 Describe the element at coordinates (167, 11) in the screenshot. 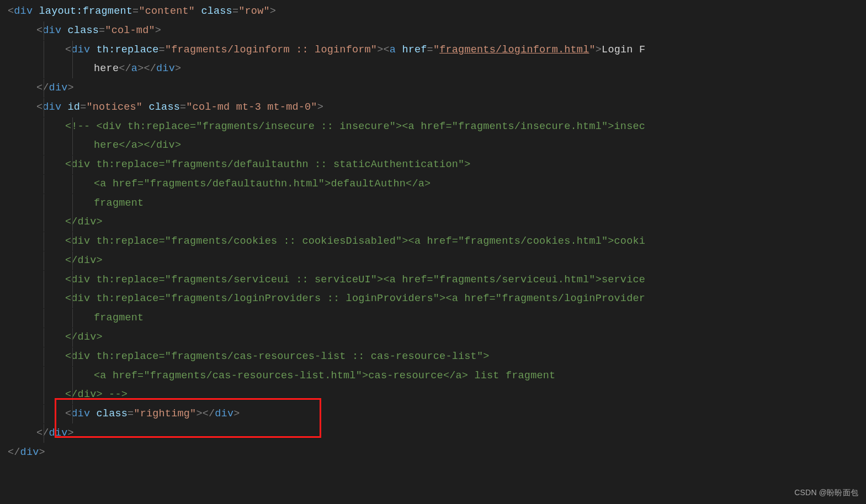

I see `token-s: "content"` at that location.